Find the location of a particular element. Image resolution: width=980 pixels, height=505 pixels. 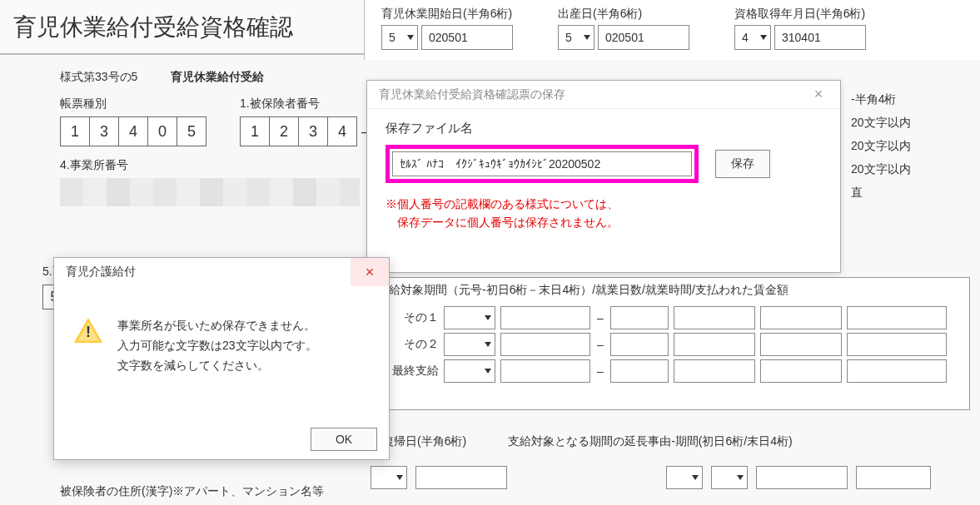

ok-button: OK is located at coordinates (344, 439).